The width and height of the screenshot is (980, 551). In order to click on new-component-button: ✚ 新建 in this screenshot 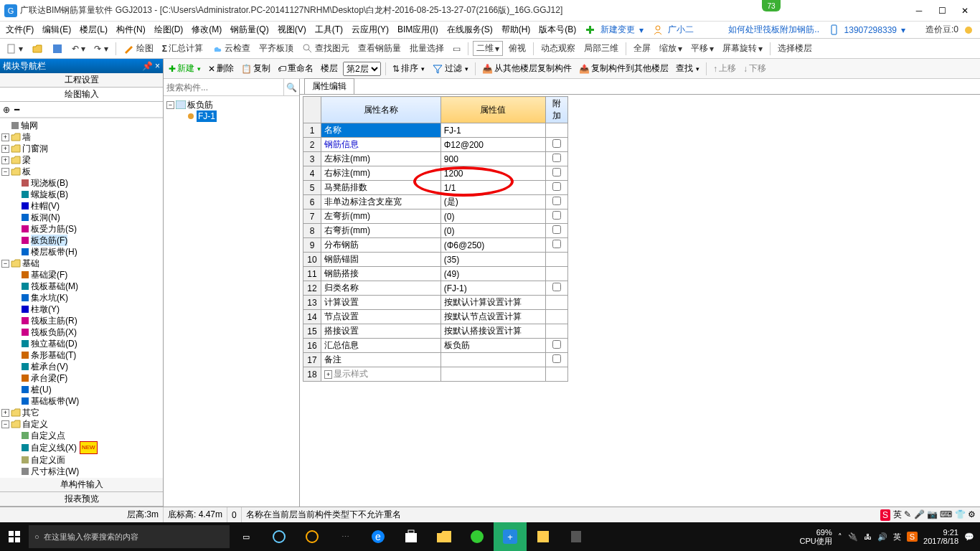, I will do `click(185, 69)`.